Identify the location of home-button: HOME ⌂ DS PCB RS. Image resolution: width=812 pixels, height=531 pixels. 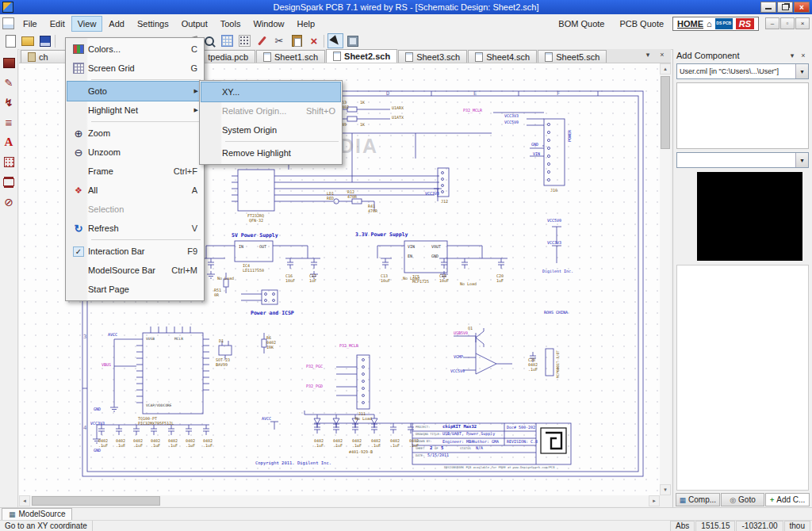
(715, 24).